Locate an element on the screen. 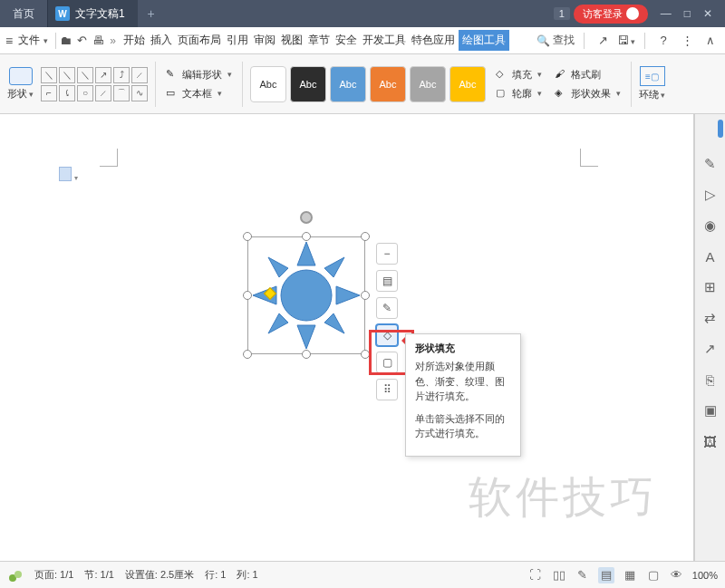  qat-more: » is located at coordinates (112, 41).